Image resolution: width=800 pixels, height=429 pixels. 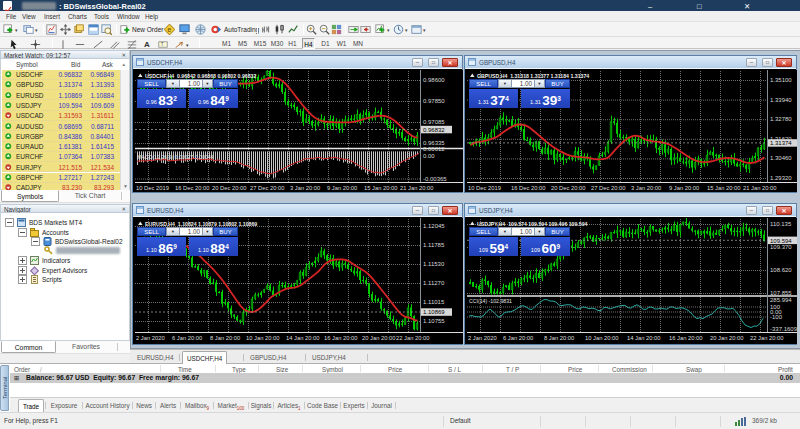 What do you see at coordinates (781, 119) in the screenshot?
I see `svg-text: 1.32780` at bounding box center [781, 119].